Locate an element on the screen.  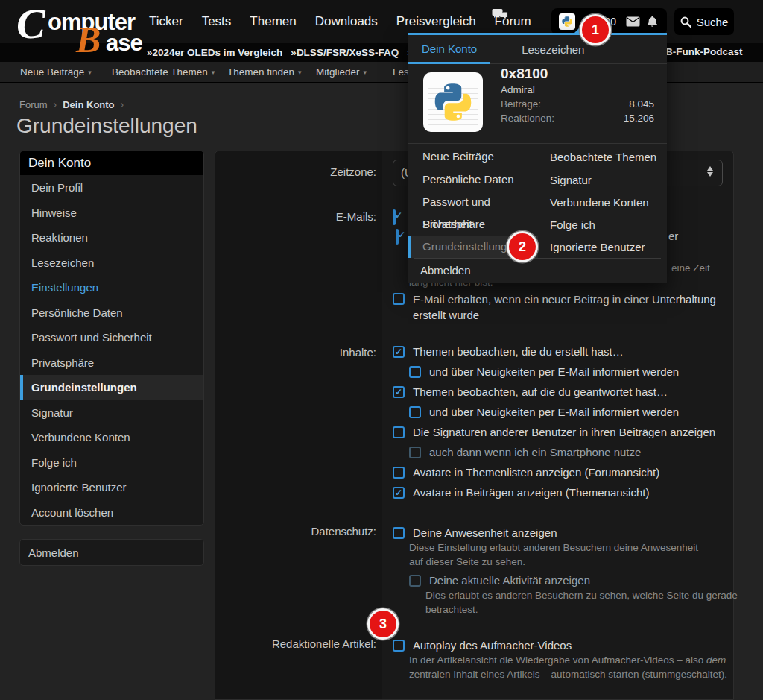
menu-ignorierte-benutzer: Ignorierte Benutzer is located at coordinates (592, 247).